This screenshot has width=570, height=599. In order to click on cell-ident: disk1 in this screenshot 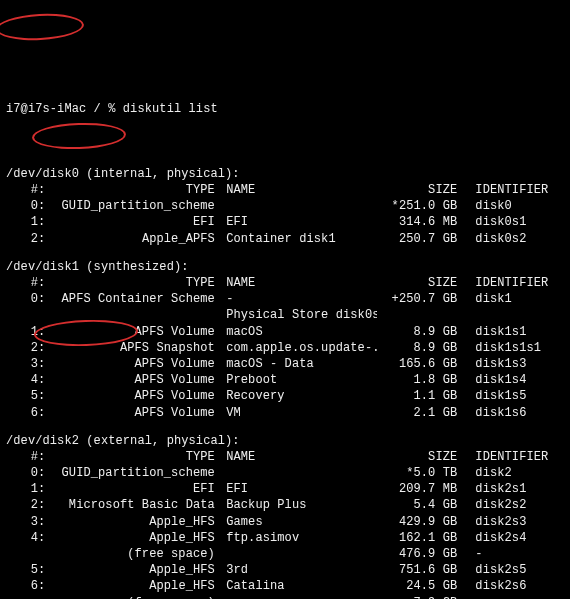, I will do `click(512, 299)`.